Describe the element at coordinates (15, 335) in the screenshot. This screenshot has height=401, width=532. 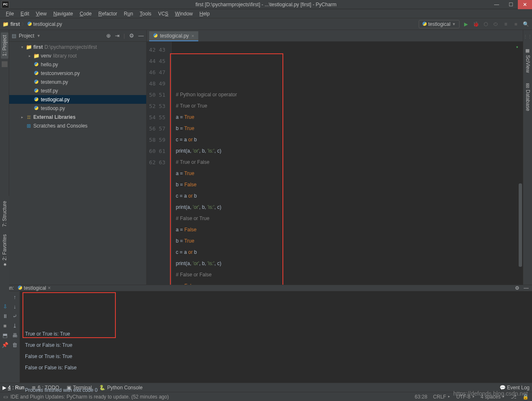
I see `print-icon: 🖶` at that location.